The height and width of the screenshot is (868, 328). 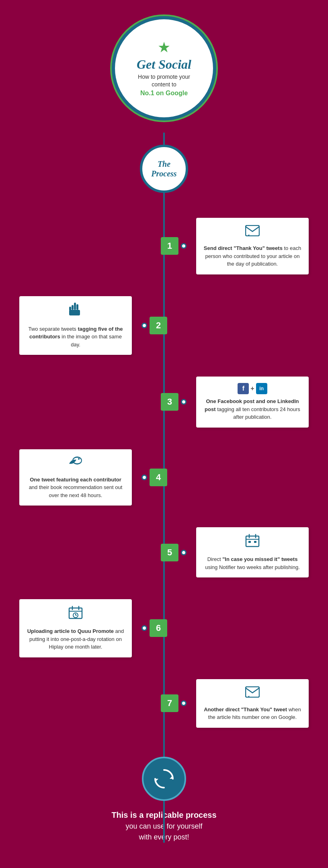 I want to click on step-4-card: One tweet featuring each contributor and…, so click(x=76, y=477).